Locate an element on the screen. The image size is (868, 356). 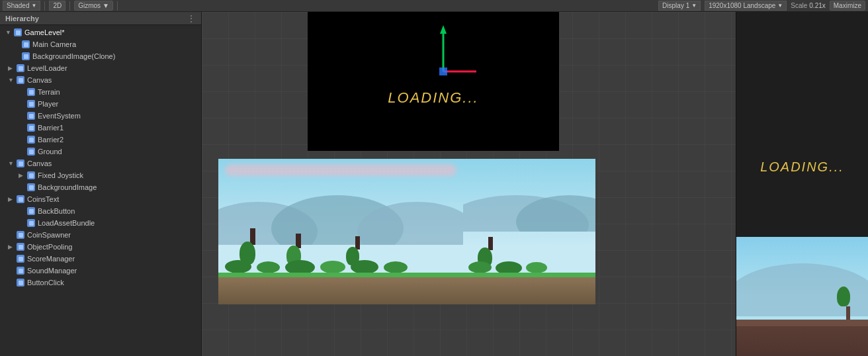
hierarchy-menu-icon: ⋮ is located at coordinates (191, 19).